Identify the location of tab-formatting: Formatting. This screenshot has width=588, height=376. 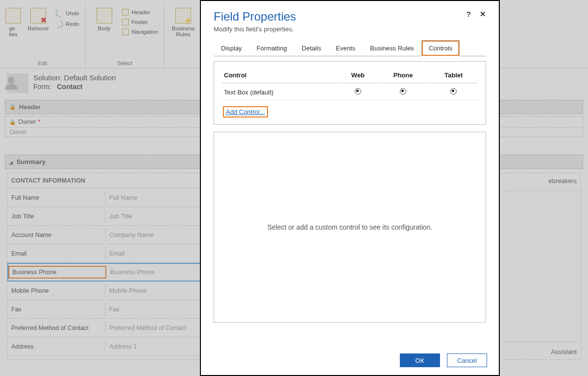
(272, 48).